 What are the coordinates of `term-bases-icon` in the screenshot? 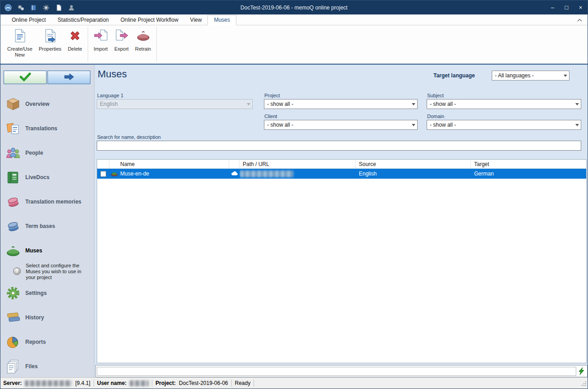 It's located at (13, 226).